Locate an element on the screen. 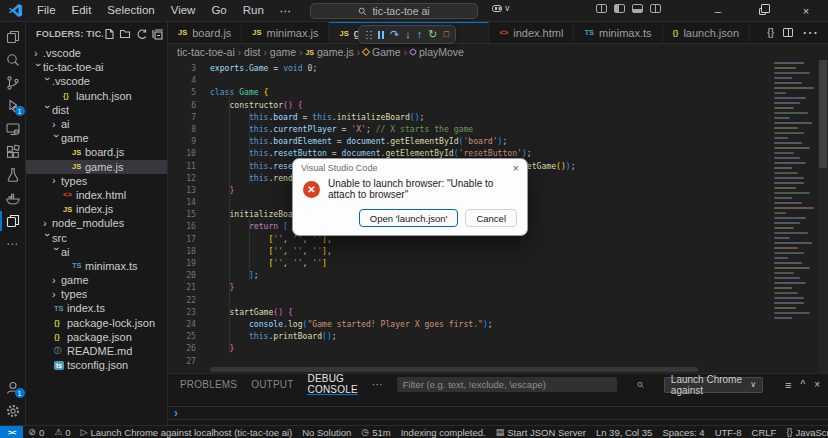 Image resolution: width=828 pixels, height=438 pixels. debug-session-dropdown: Launch Chrome against ∨ is located at coordinates (714, 385).